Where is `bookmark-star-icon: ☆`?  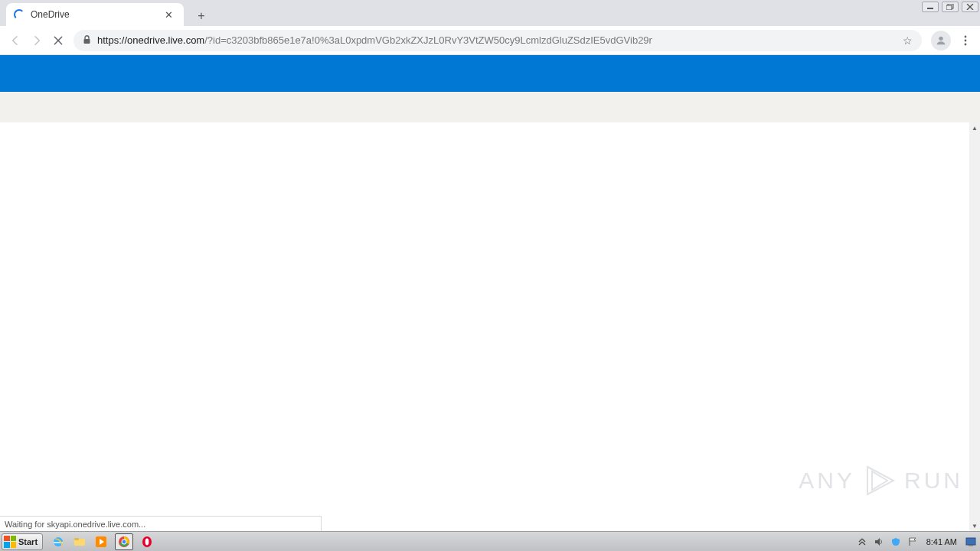
bookmark-star-icon: ☆ is located at coordinates (908, 41).